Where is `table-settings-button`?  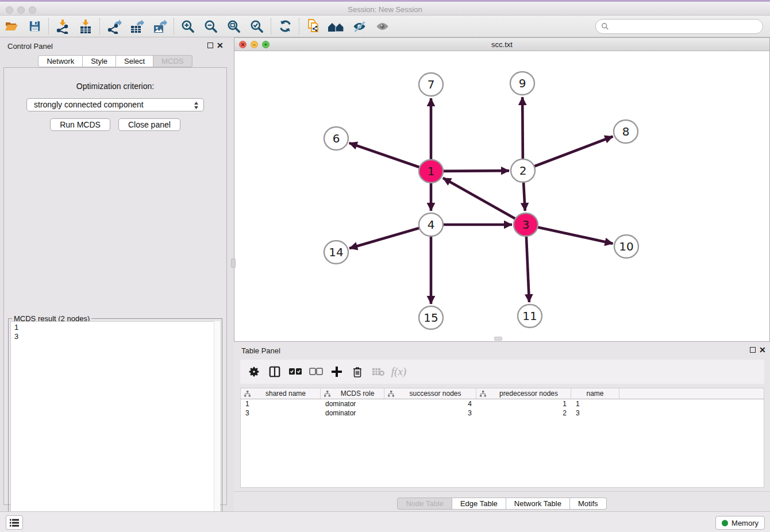 table-settings-button is located at coordinates (254, 372).